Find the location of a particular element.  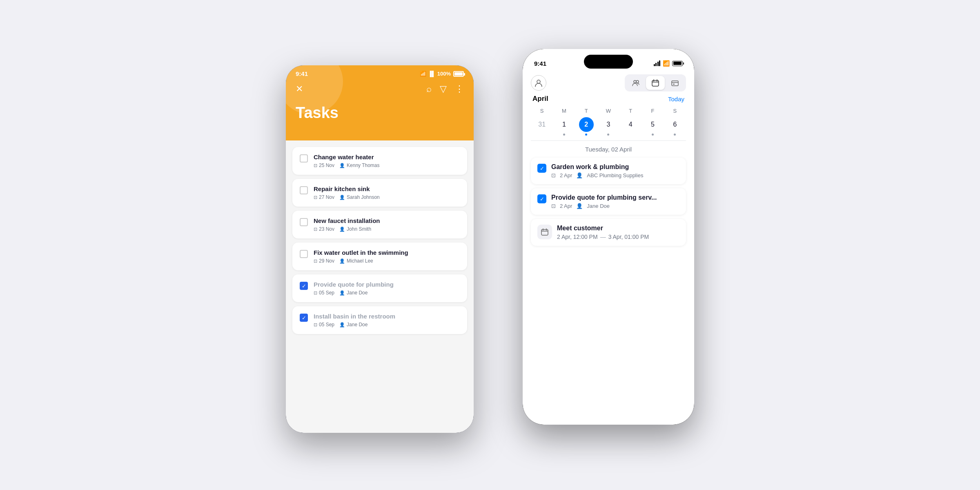

event-card-1: ✓ Garden work & plumbing ⊡ 2 Apr 👤 ABC P… is located at coordinates (608, 171).